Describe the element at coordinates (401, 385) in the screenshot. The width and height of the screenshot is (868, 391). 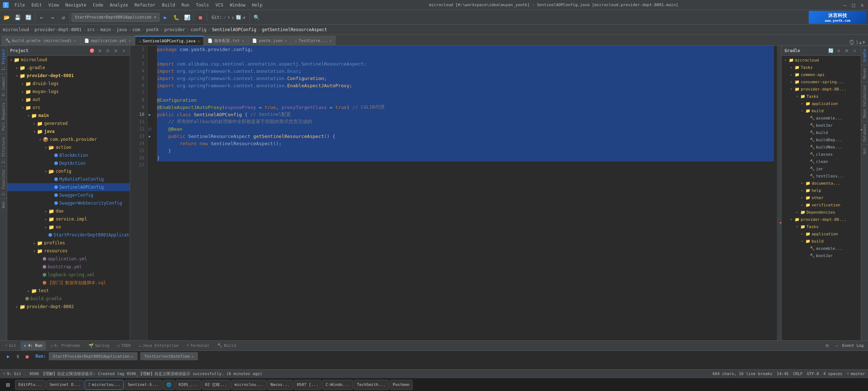
I see `taskbar-app-postman: Postman` at that location.